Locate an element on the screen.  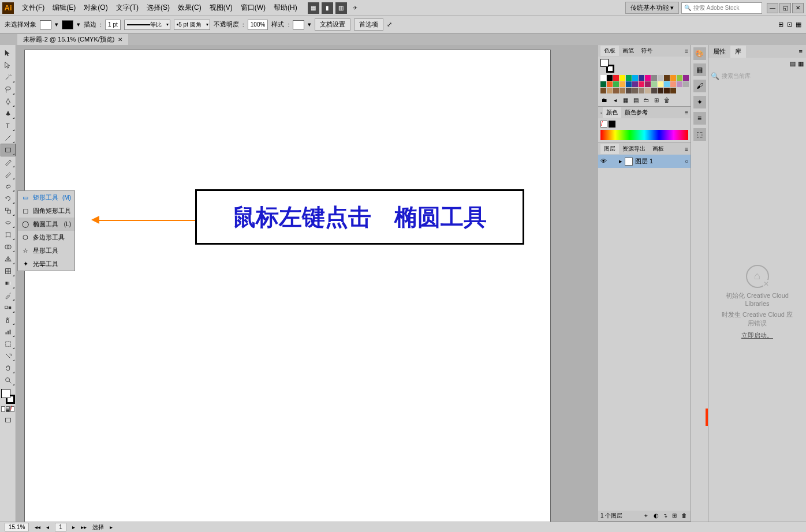
swatch-group-icon: 🗀 is located at coordinates (646, 100).